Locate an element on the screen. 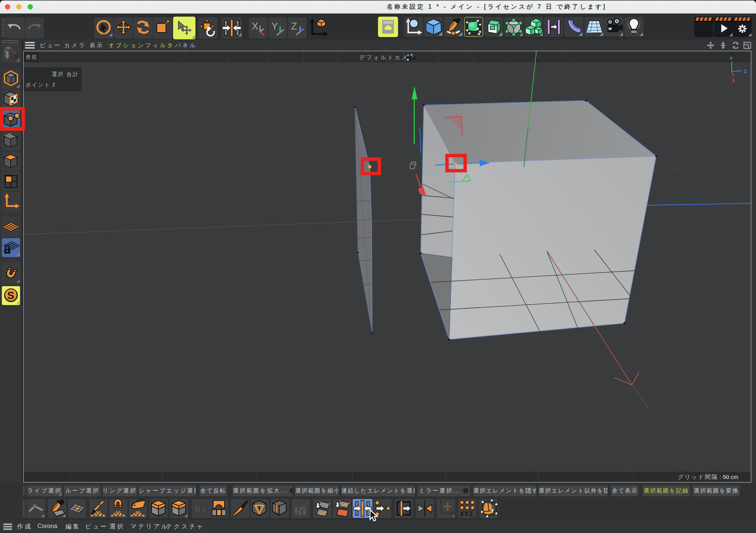 The width and height of the screenshot is (756, 533). svg-text: 透視 is located at coordinates (31, 57).